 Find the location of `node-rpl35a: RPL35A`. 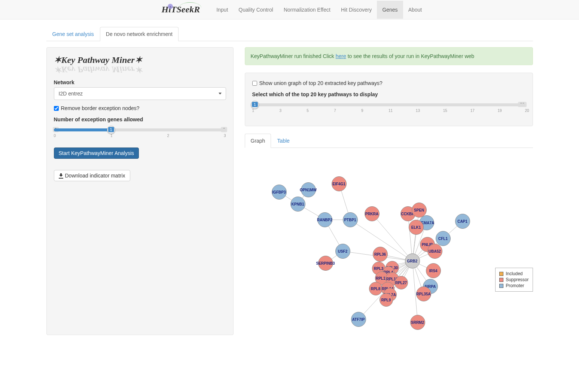

node-rpl35a: RPL35A is located at coordinates (424, 294).